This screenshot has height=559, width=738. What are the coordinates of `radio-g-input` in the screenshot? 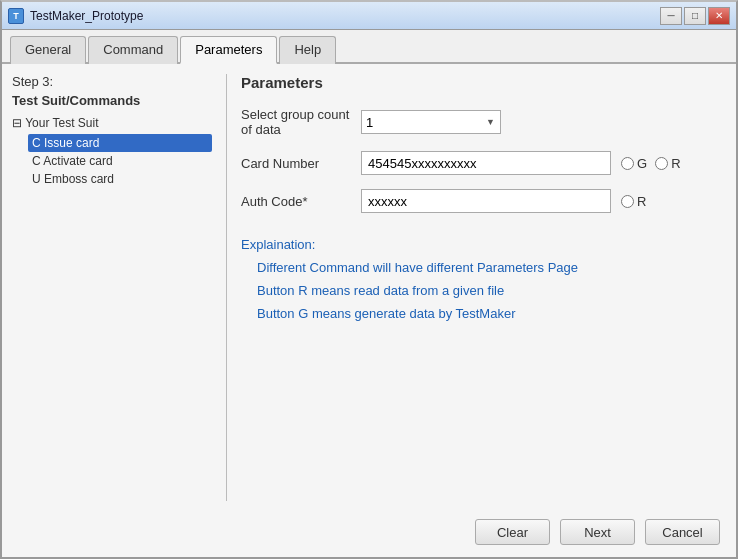 It's located at (628, 164).